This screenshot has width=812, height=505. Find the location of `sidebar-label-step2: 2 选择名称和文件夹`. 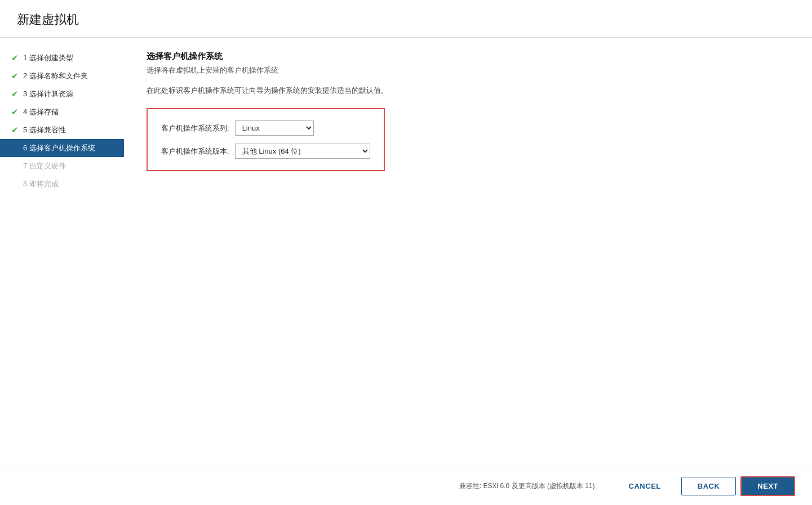

sidebar-label-step2: 2 选择名称和文件夹 is located at coordinates (55, 76).